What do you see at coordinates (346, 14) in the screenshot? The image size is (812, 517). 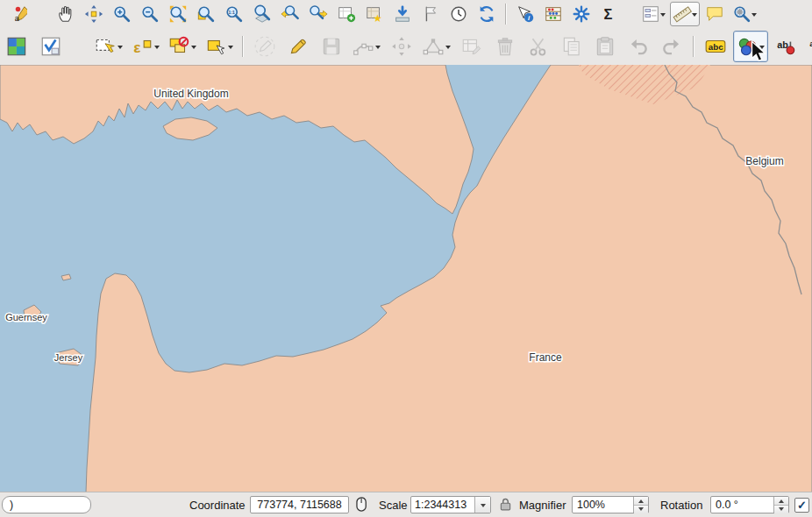 I see `new-map-view-button` at bounding box center [346, 14].